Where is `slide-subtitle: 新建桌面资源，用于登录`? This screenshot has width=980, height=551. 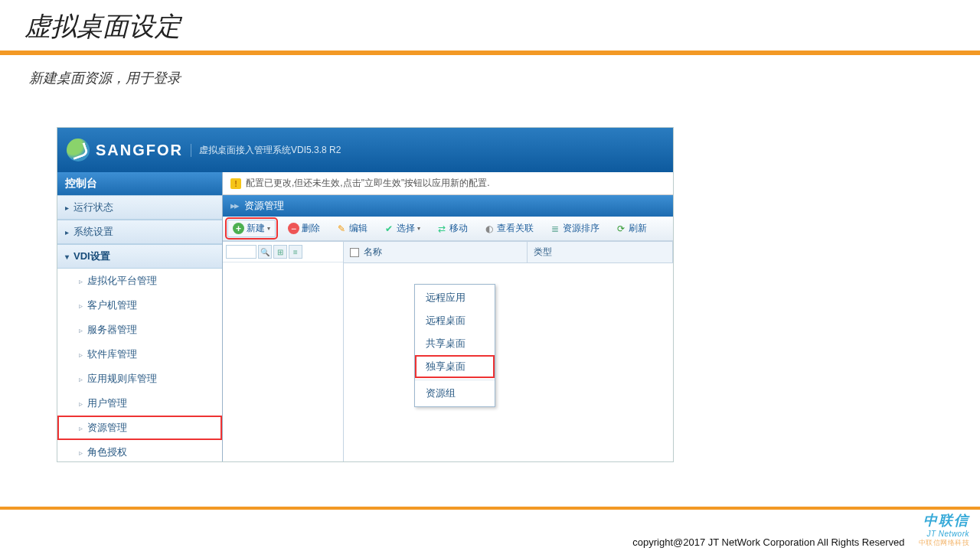 slide-subtitle: 新建桌面资源，用于登录 is located at coordinates (490, 71).